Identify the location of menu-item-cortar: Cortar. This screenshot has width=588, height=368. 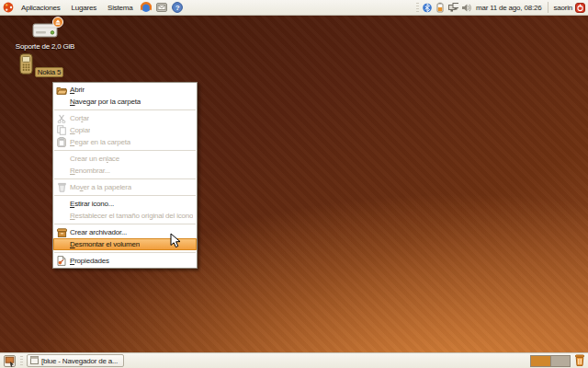
(125, 118).